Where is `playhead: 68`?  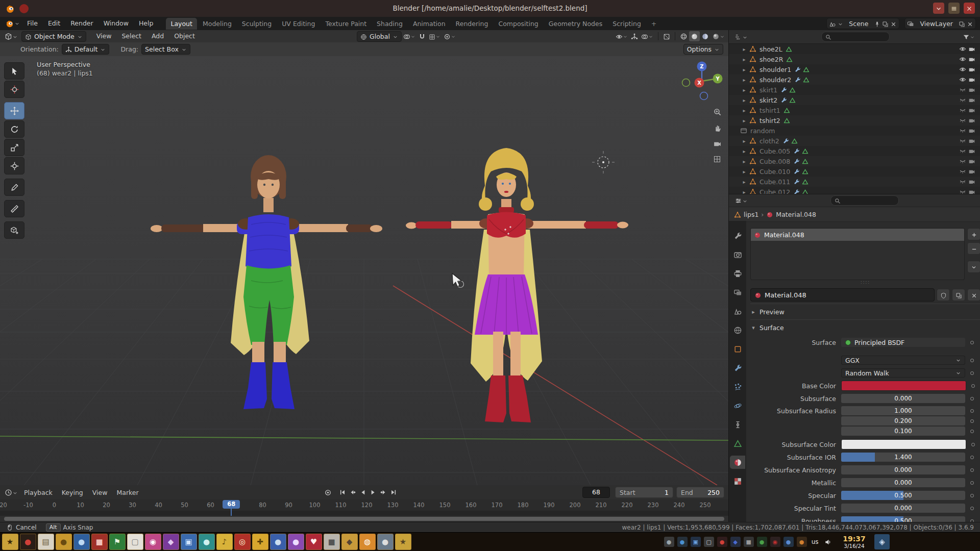
playhead: 68 is located at coordinates (231, 504).